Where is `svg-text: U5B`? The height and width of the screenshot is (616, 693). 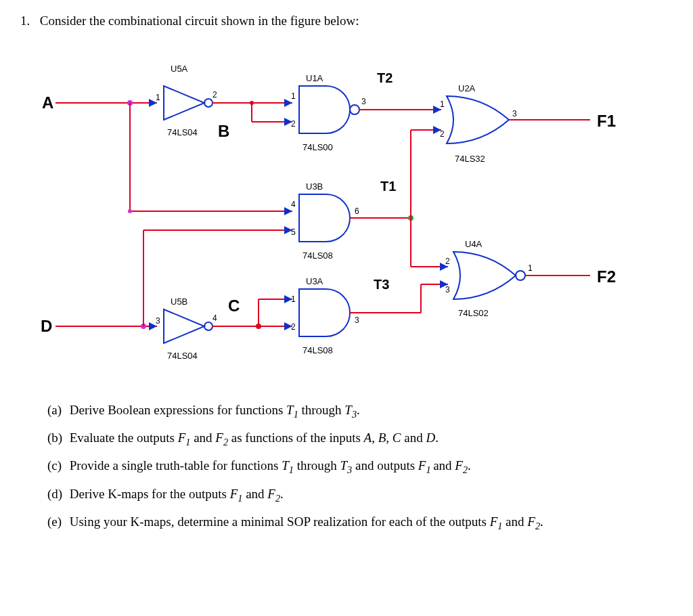
svg-text: U5B is located at coordinates (179, 302).